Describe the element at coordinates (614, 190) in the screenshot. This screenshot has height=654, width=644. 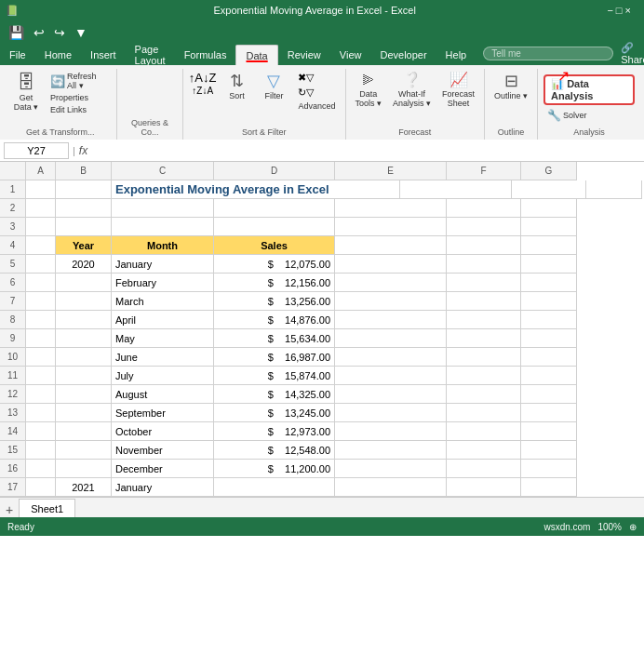
I see `cell-g1` at that location.